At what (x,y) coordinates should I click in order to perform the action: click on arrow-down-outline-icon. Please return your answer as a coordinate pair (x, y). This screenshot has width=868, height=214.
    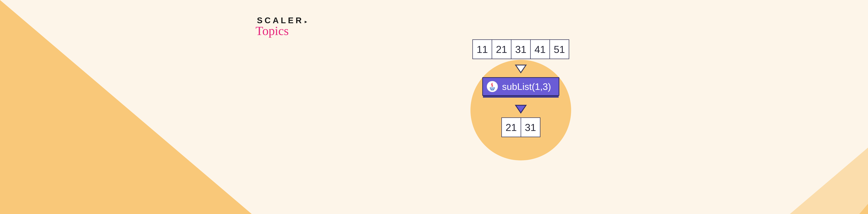
    Looking at the image, I should click on (521, 69).